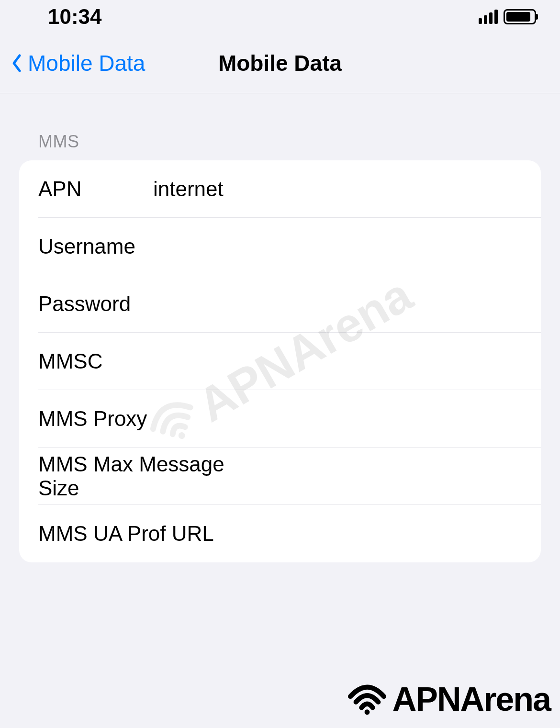 Image resolution: width=560 pixels, height=728 pixels. What do you see at coordinates (337, 246) in the screenshot?
I see `username-input` at bounding box center [337, 246].